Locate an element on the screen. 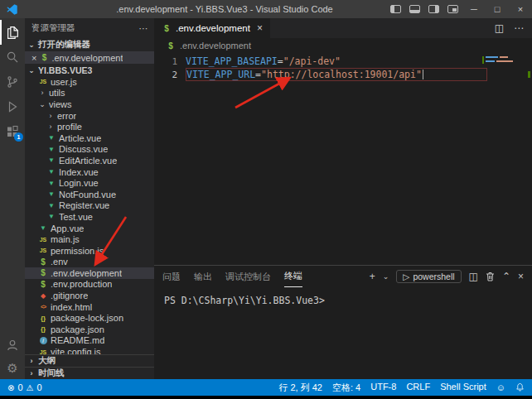 This screenshot has height=399, width=532. status-item: 行 2, 列 42 is located at coordinates (300, 387).